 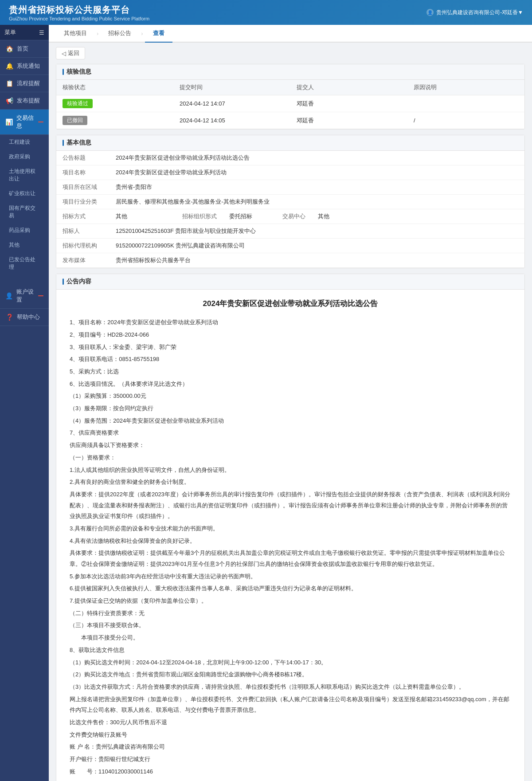 I want to click on sidebar-sub-land-label: 土地使用权出让, so click(x=24, y=175).